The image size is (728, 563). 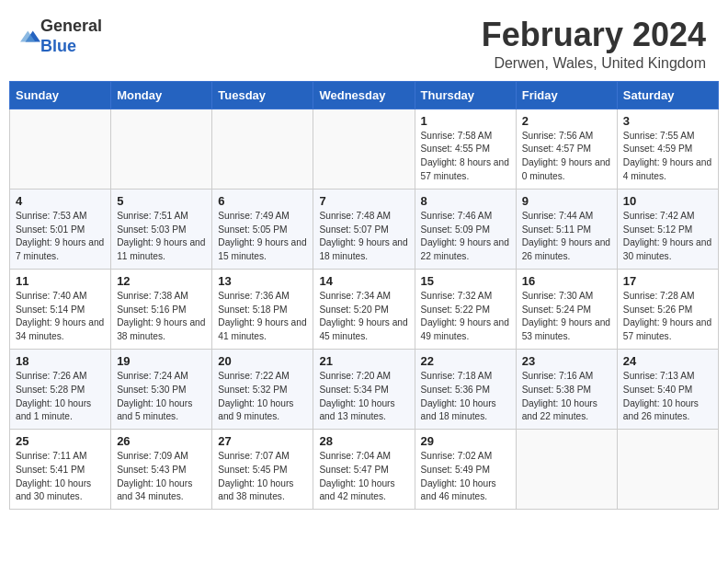 What do you see at coordinates (465, 397) in the screenshot?
I see `day-info: Sunrise: 7:18 AMSunset: 5:36 PMDaylight:…` at bounding box center [465, 397].